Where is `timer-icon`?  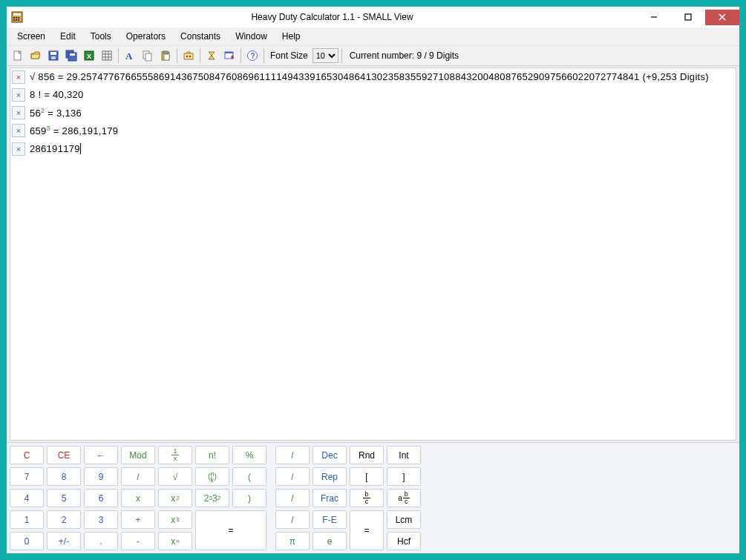 timer-icon is located at coordinates (212, 56).